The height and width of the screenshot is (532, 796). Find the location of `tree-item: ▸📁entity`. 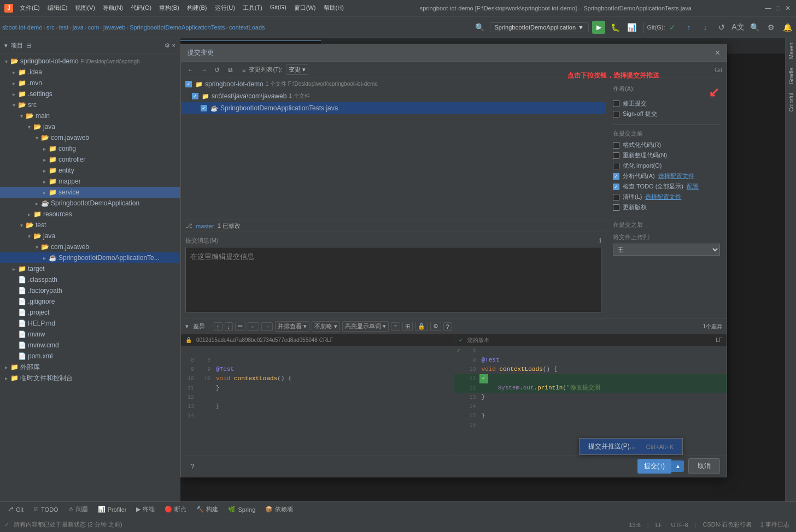

tree-item: ▸📁entity is located at coordinates (90, 170).